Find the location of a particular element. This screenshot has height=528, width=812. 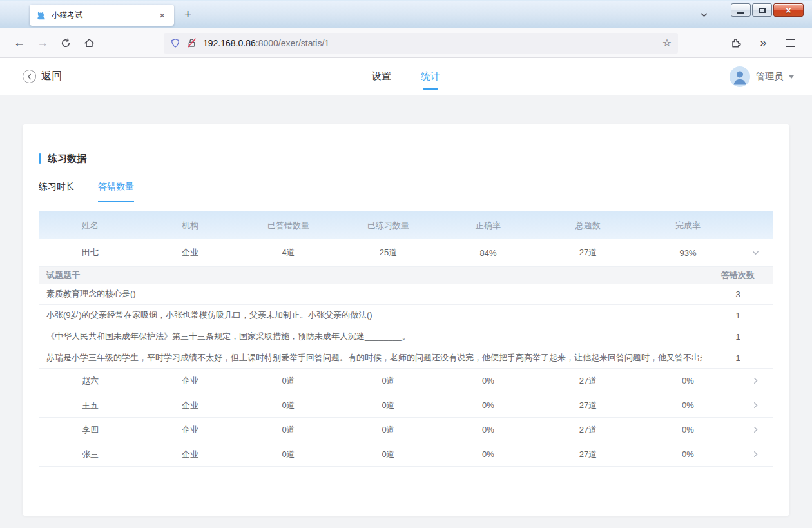

toolbar-right: » is located at coordinates (764, 43).